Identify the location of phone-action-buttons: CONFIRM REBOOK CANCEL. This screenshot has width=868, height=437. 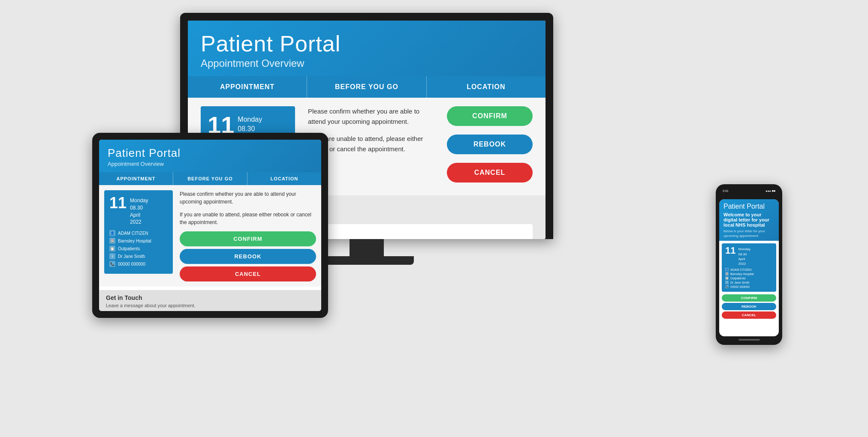
(749, 307).